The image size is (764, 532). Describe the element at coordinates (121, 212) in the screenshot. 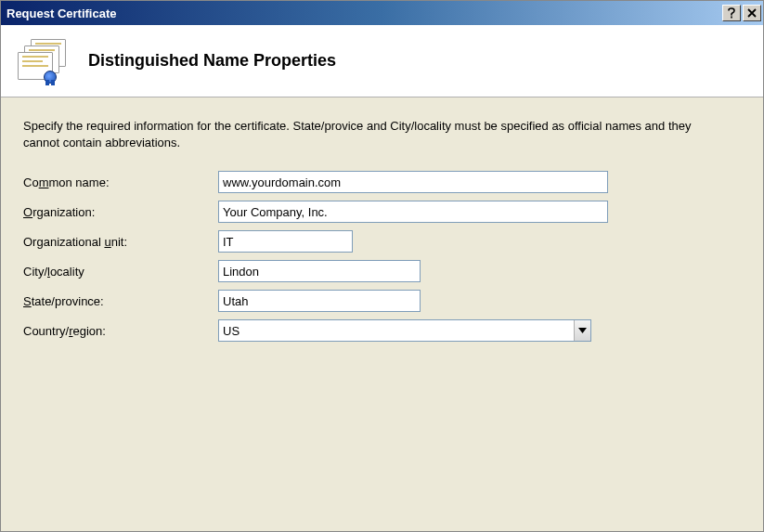

I see `label-organization: Organization:` at that location.